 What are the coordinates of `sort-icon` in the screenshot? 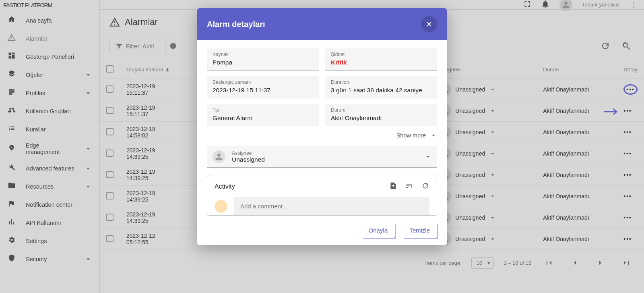 It's located at (409, 187).